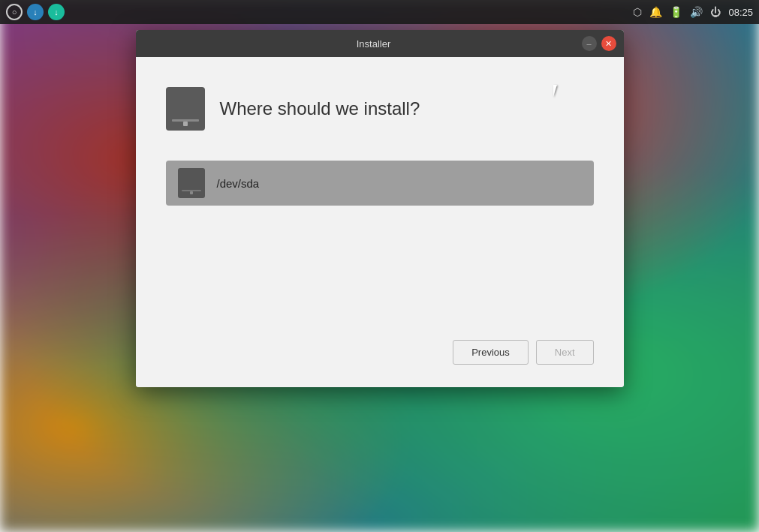 This screenshot has height=532, width=759. I want to click on drive-item-sda: /dev/sda, so click(380, 183).